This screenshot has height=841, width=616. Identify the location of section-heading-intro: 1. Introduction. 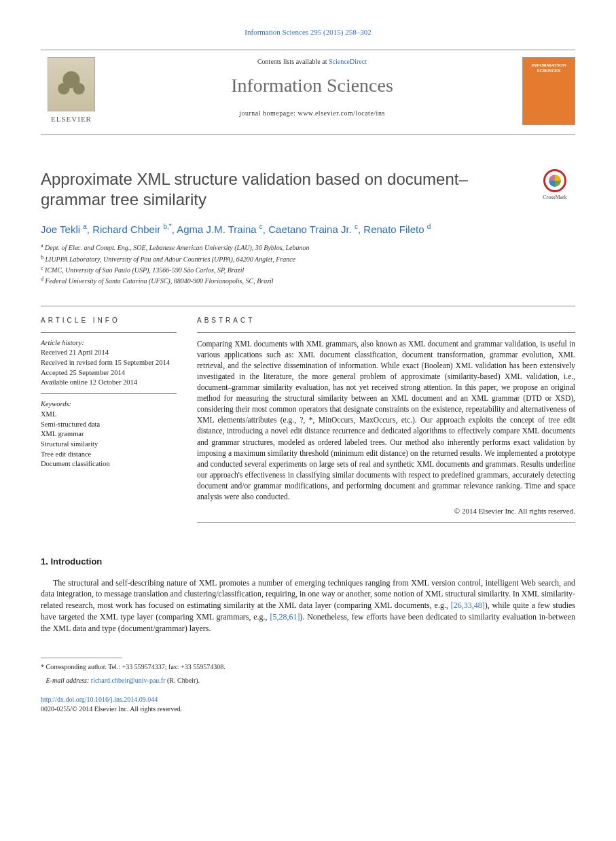
(308, 562).